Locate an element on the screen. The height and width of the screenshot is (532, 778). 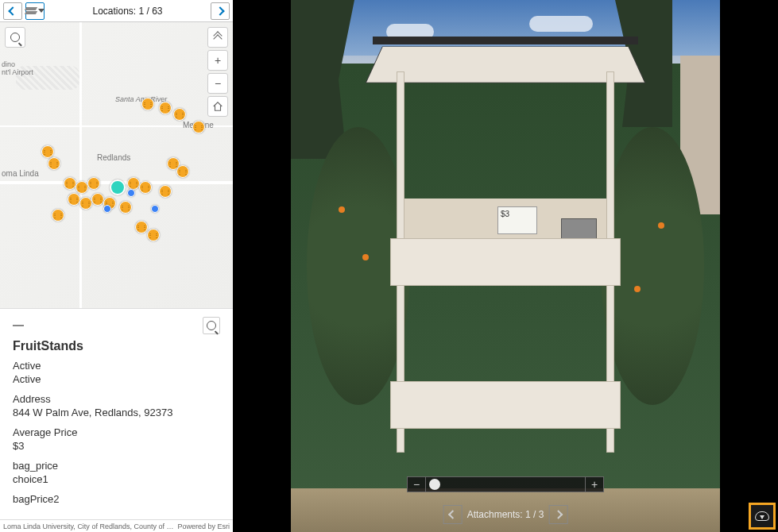
field-row: bagPrice2 is located at coordinates (116, 499).